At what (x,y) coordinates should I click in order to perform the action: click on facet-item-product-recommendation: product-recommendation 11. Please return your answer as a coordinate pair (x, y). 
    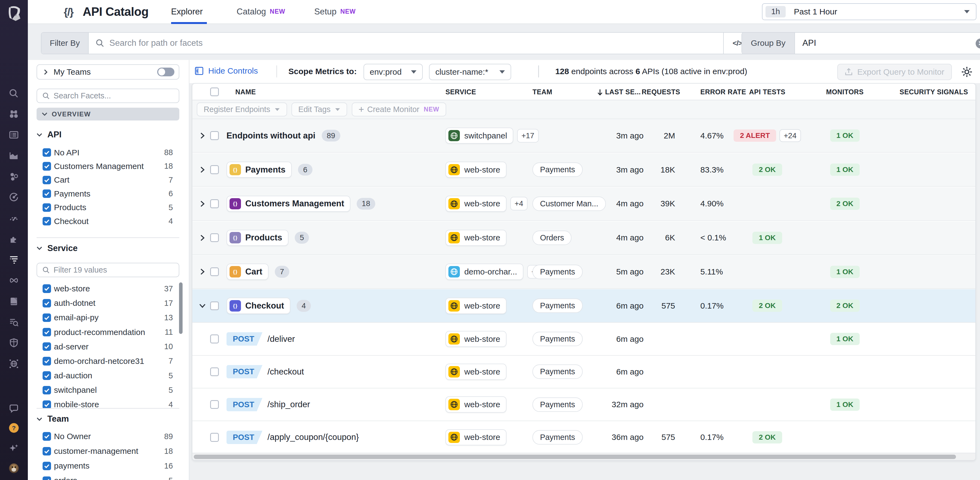
    Looking at the image, I should click on (109, 332).